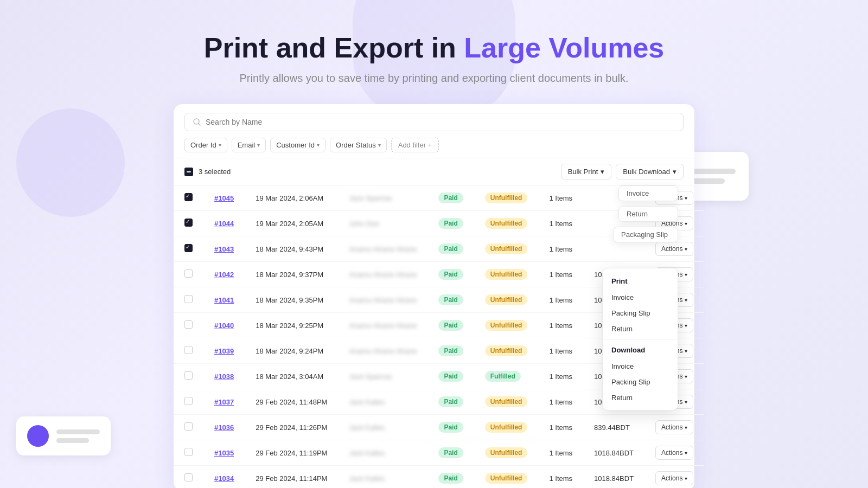 This screenshot has height=488, width=868. I want to click on actions-button-#1036: Actions ▾, so click(674, 427).